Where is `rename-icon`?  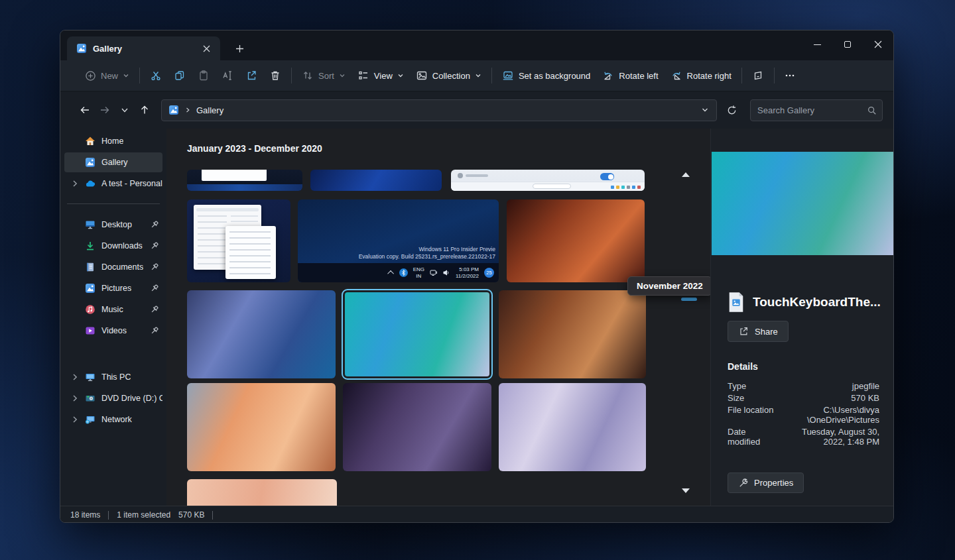 rename-icon is located at coordinates (227, 76).